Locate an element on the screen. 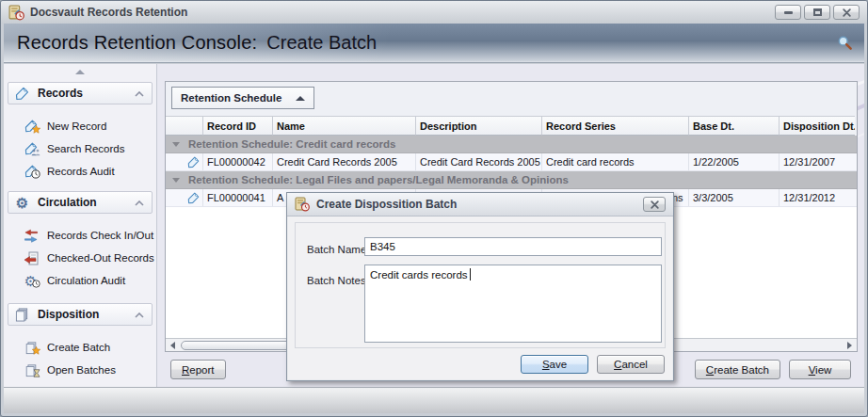 Image resolution: width=868 pixels, height=417 pixels. report-button: Report is located at coordinates (198, 369).